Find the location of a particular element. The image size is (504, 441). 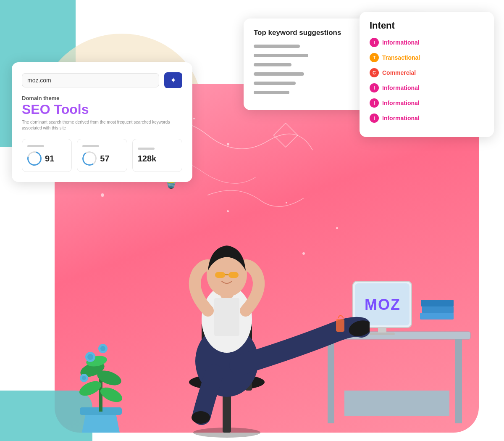

intent-row-5: I Informational is located at coordinates (427, 103).